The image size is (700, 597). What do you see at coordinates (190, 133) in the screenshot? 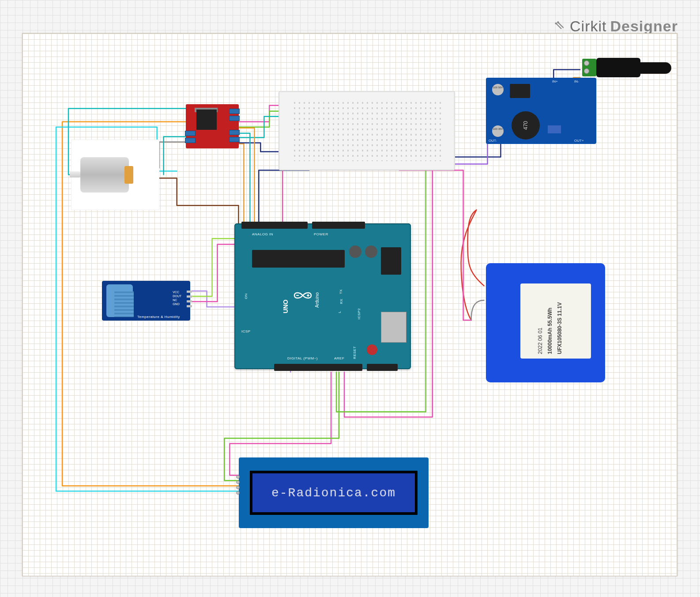
I see `driver-out-a` at bounding box center [190, 133].